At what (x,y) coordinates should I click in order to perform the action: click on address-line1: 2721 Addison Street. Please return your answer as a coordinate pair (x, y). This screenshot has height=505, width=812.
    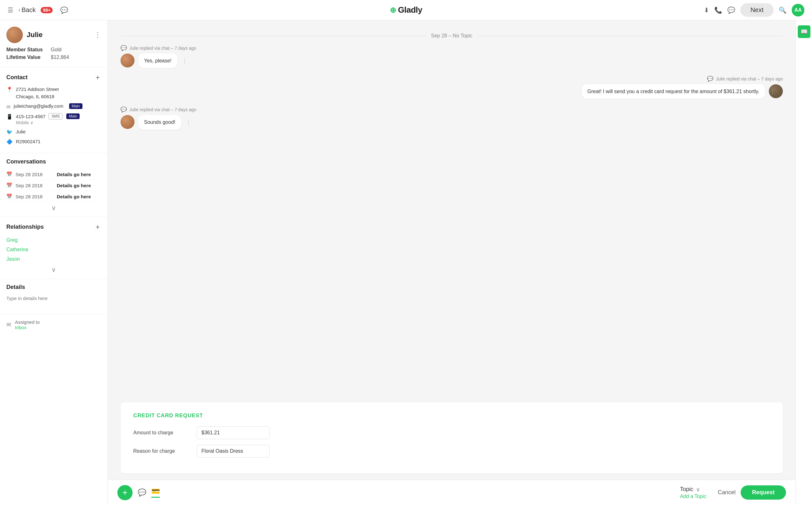
    Looking at the image, I should click on (37, 90).